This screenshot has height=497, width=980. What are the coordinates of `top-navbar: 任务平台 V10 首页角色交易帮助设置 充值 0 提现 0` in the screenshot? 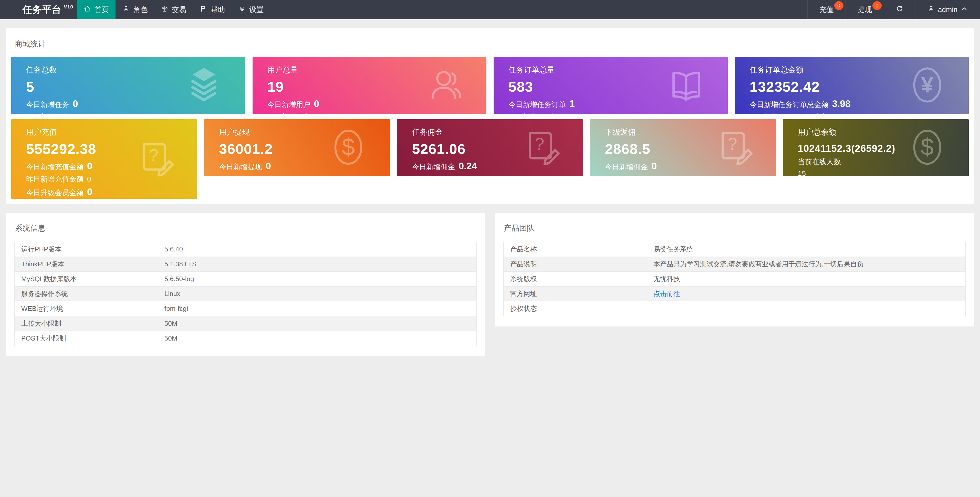 It's located at (490, 10).